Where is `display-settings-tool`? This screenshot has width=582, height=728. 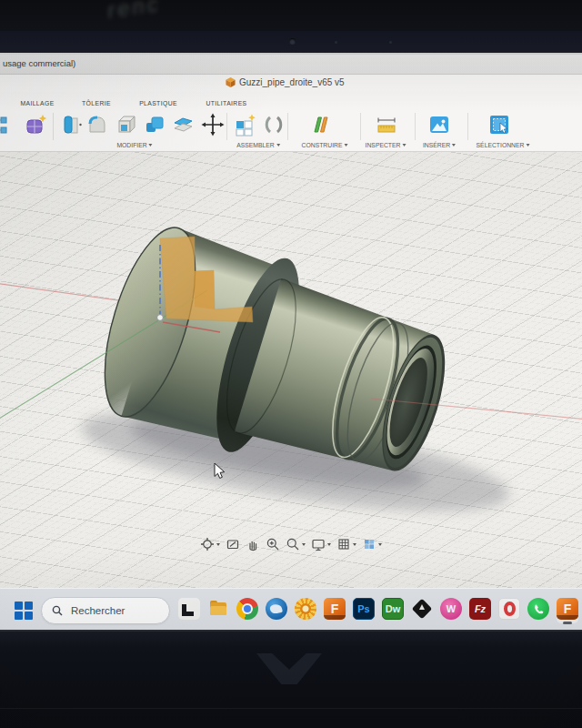
display-settings-tool is located at coordinates (321, 544).